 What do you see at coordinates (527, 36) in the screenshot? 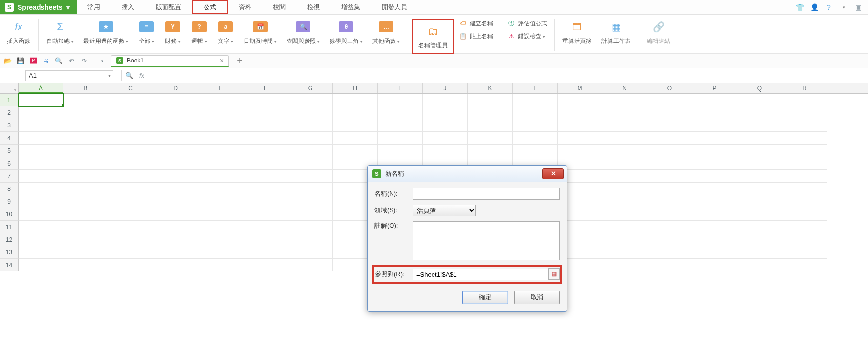
I see `error-check-button: ⚠錯誤檢查` at bounding box center [527, 36].